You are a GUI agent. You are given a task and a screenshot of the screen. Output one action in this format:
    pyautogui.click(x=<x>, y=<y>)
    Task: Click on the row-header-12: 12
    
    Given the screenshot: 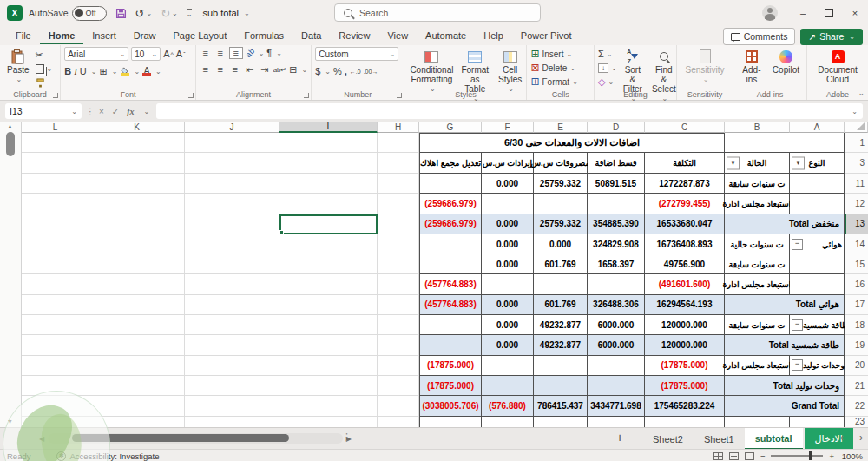 What is the action you would take?
    pyautogui.click(x=856, y=203)
    